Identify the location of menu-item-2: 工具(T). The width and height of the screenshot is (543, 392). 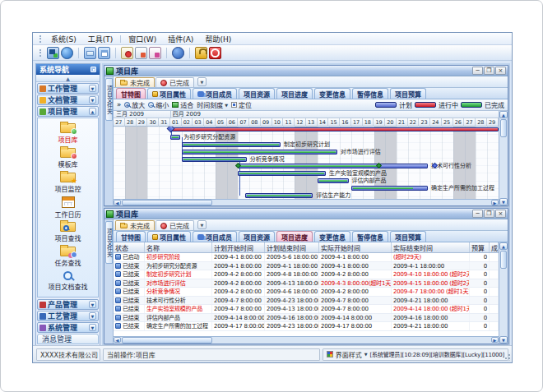
(100, 39).